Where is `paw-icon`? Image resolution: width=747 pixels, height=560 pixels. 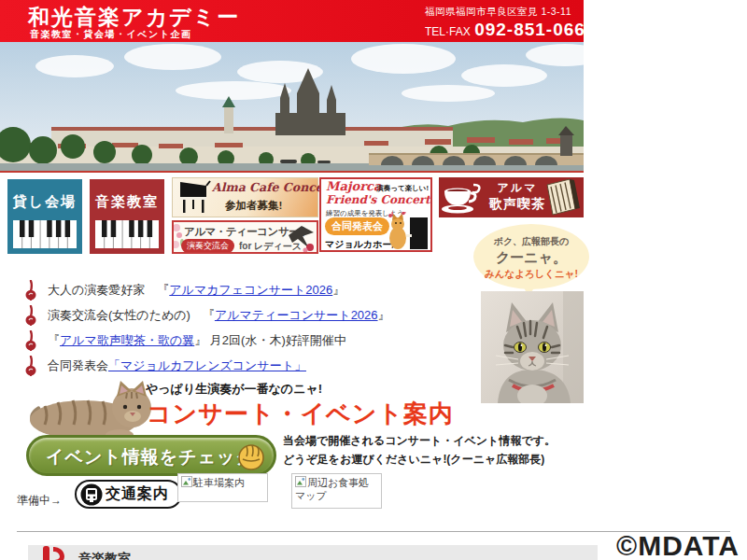 paw-icon is located at coordinates (251, 457).